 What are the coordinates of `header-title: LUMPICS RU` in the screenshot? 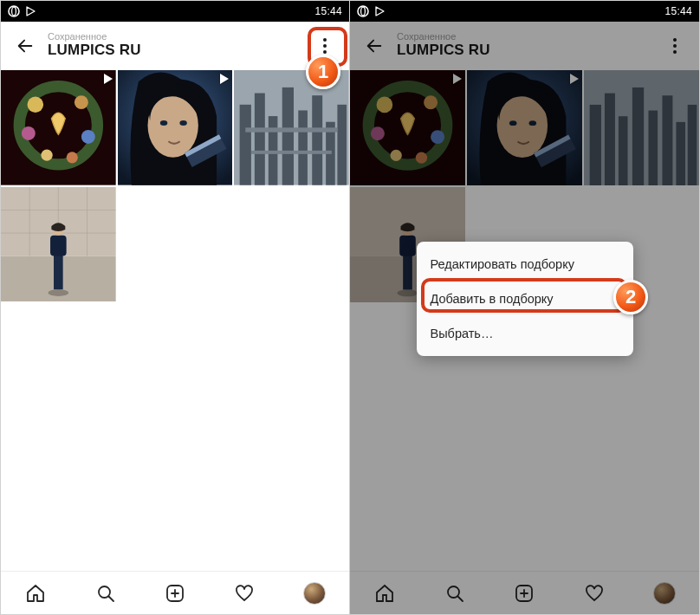 It's located at (177, 50).